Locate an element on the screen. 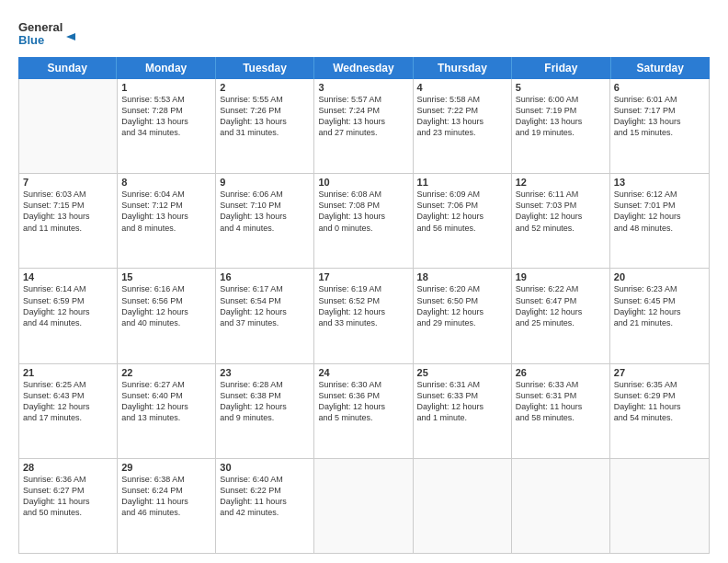  cell-line: Sunset: 6:40 PM is located at coordinates (166, 396).